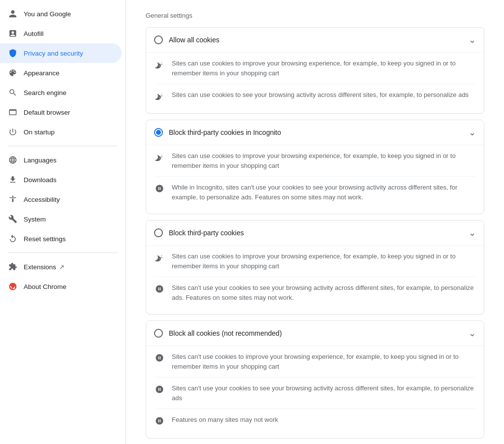  Describe the element at coordinates (316, 333) in the screenshot. I see `option-label-block-all: Block all cookies (not recommended)` at that location.